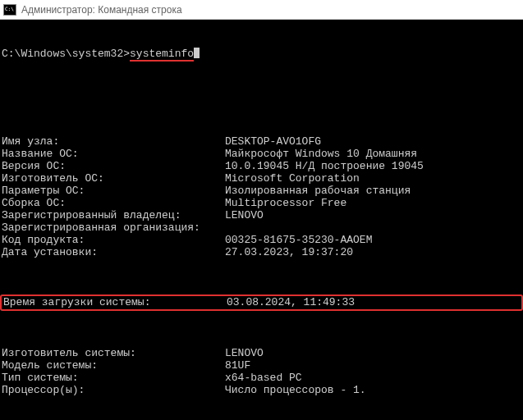 This screenshot has height=420, width=523. I want to click on info-row: Модель системы:81UF, so click(261, 366).